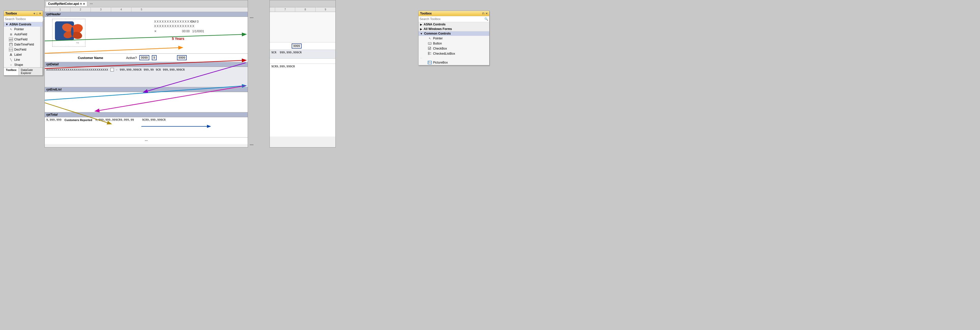 The height and width of the screenshot is (330, 980). What do you see at coordinates (23, 24) in the screenshot?
I see `left-section-header-asna: ▼ ASNA Controls` at bounding box center [23, 24].